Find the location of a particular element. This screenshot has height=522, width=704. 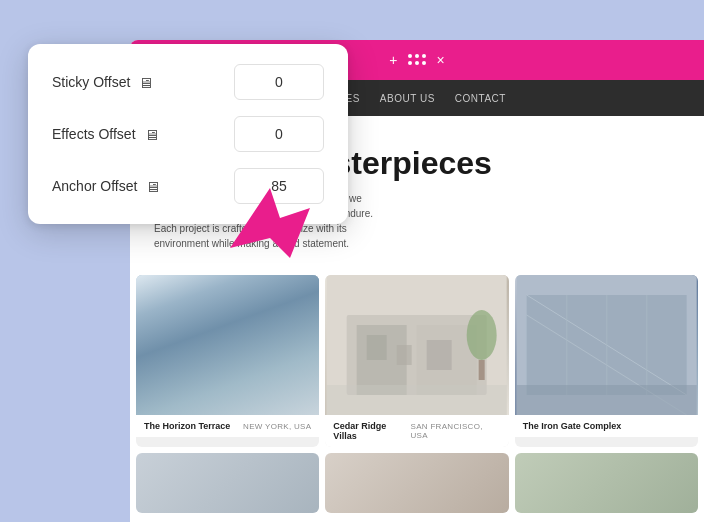

effects-offset-label: Effects Offset 🖥 is located at coordinates (106, 134).